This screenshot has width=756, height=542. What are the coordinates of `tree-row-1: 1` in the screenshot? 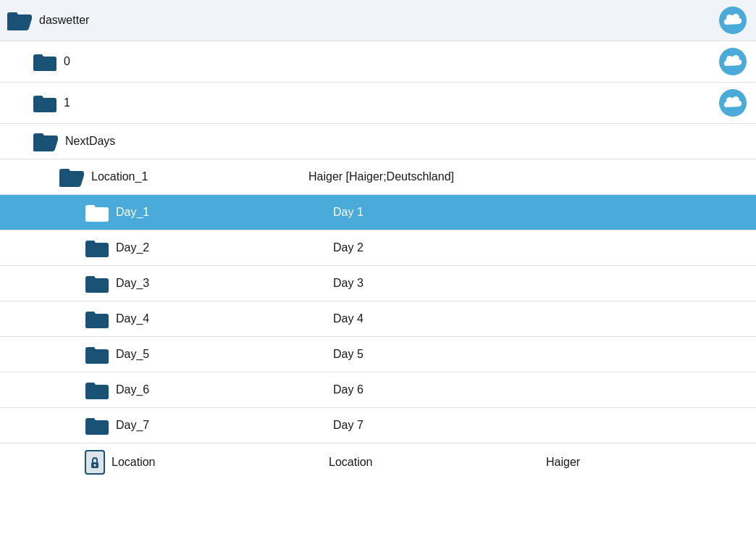 It's located at (378, 103).